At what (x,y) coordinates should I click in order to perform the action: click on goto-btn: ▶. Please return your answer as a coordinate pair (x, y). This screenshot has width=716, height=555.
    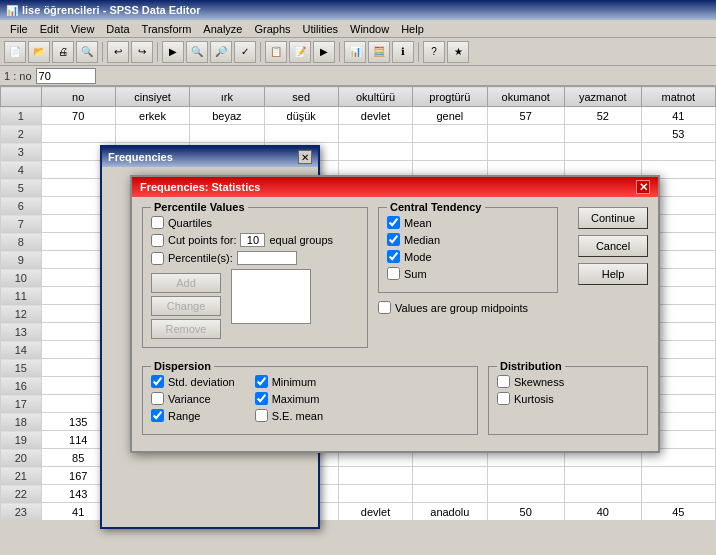
    Looking at the image, I should click on (173, 52).